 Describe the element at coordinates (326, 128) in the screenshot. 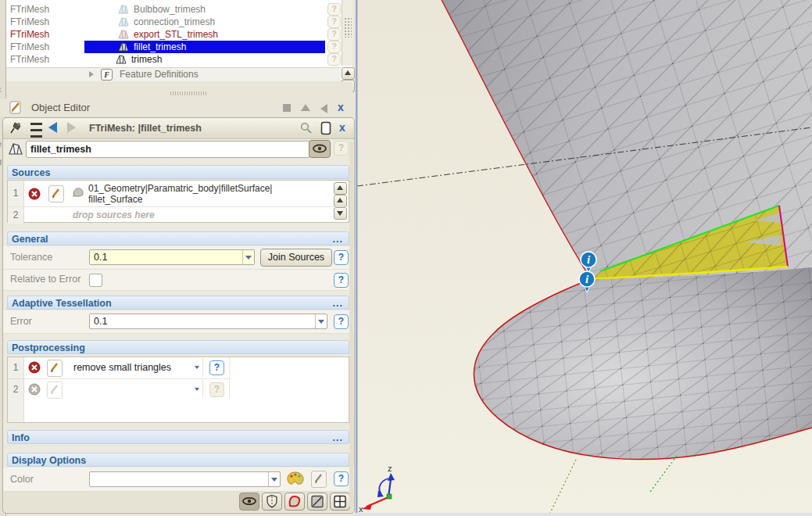

I see `device-frame-icon` at that location.